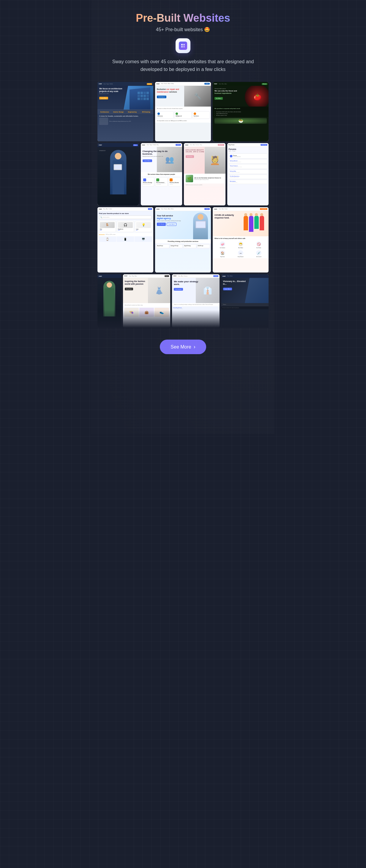  I want to click on visionary-headline: Visionary in... Elevated in..., so click(236, 283).